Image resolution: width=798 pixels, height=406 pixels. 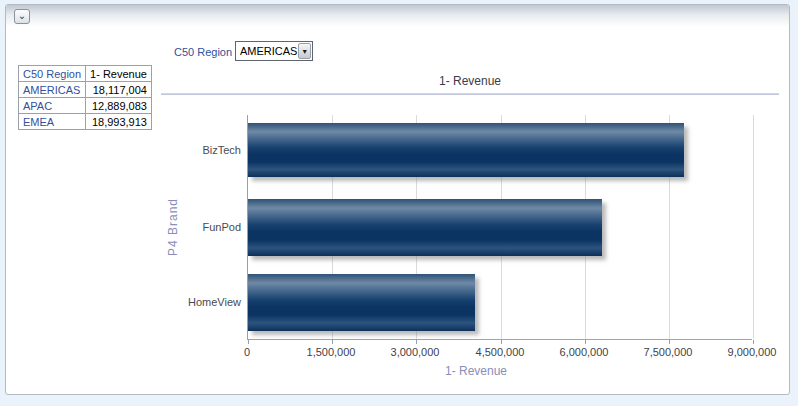 What do you see at coordinates (52, 122) in the screenshot?
I see `region-cell-emea: EMEA` at bounding box center [52, 122].